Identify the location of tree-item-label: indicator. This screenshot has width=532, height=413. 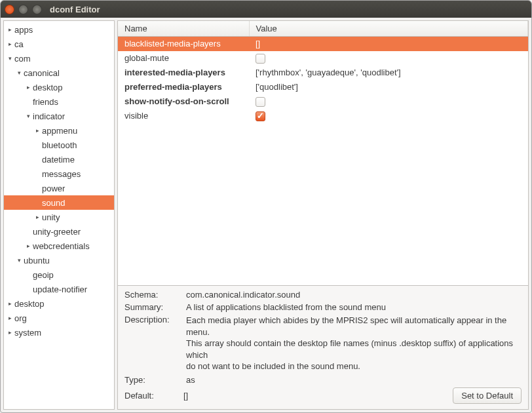
(48, 117).